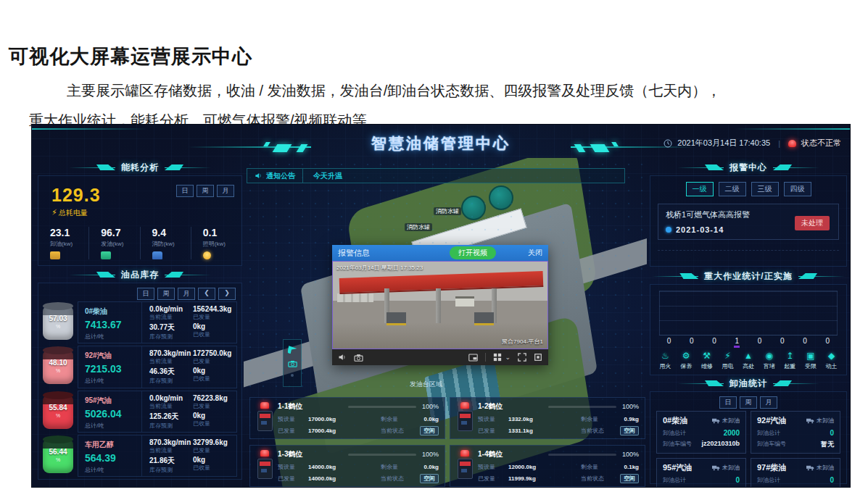 Image resolution: width=868 pixels, height=492 pixels. Describe the element at coordinates (90, 129) in the screenshot. I see `header-edge-line-left` at that location.